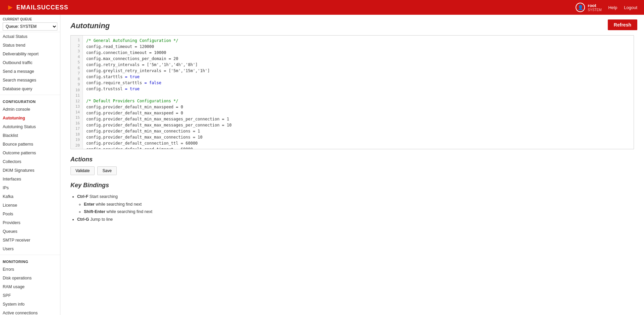  I want to click on logo-arrow: ►, so click(11, 7).